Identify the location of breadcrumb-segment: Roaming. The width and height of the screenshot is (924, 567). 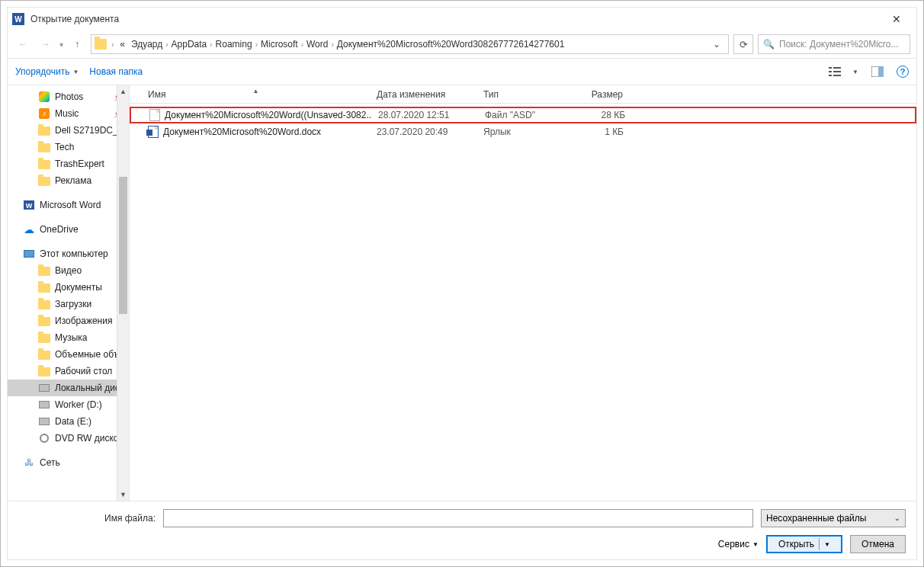
(234, 44).